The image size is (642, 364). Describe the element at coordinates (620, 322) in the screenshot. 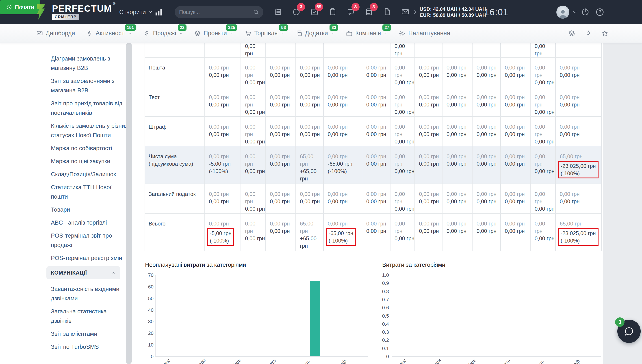

I see `chat-badge: 3` at that location.